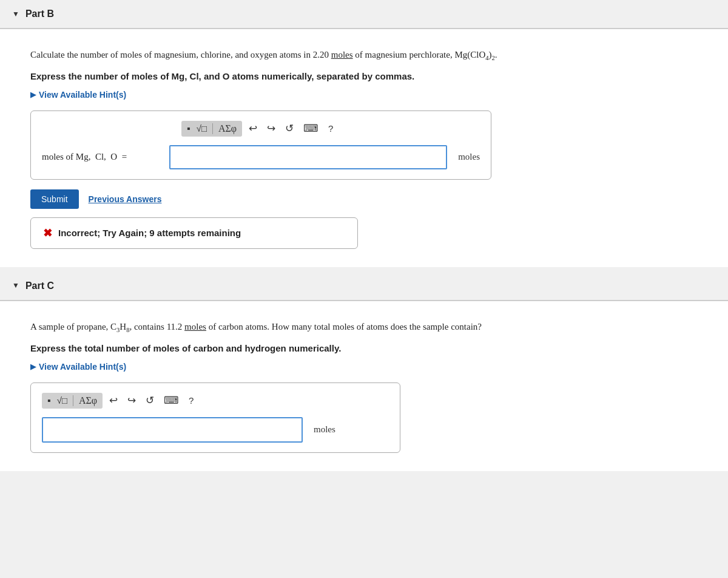 The image size is (728, 578). I want to click on part-c-question: A sample of propane, C3H8, contains 11.2…, so click(364, 328).